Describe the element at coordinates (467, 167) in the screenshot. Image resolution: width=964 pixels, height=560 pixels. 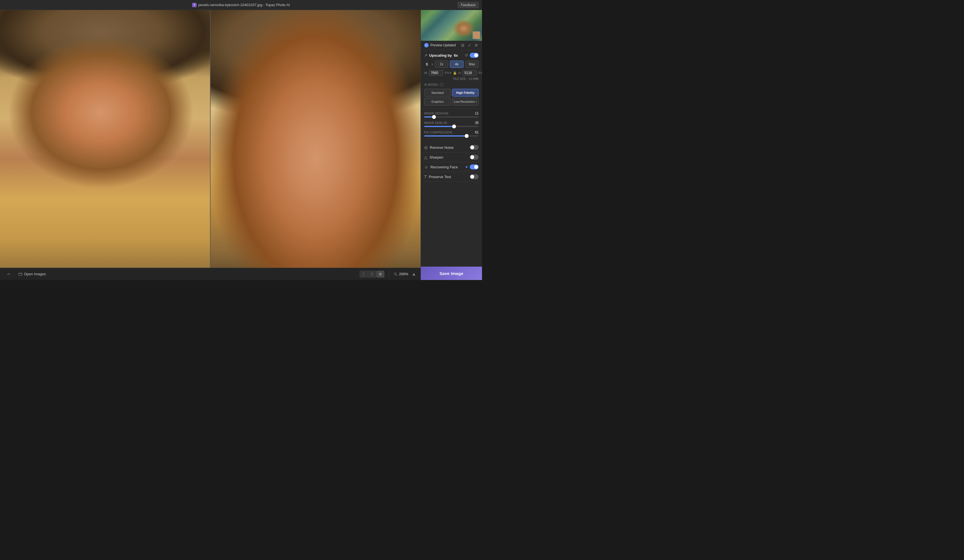
I see `recovering-face-dot` at that location.